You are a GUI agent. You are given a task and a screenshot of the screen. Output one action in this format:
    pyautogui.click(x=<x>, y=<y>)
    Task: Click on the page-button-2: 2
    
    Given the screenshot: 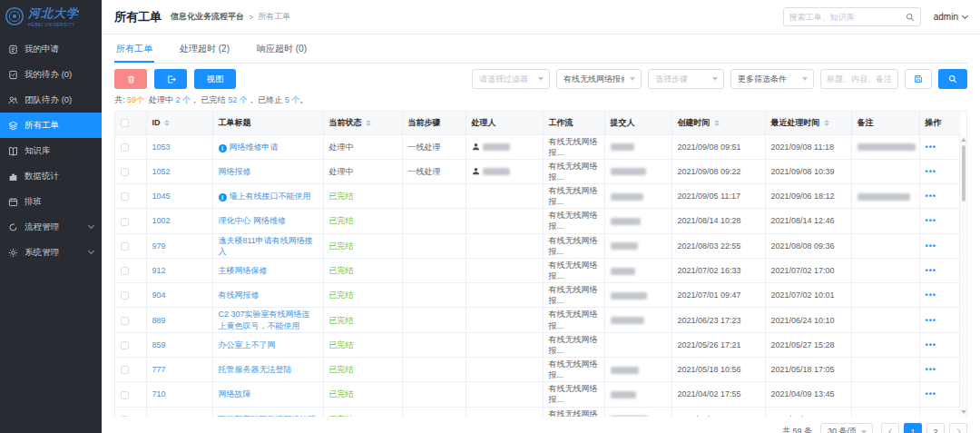 What is the action you would take?
    pyautogui.click(x=936, y=428)
    